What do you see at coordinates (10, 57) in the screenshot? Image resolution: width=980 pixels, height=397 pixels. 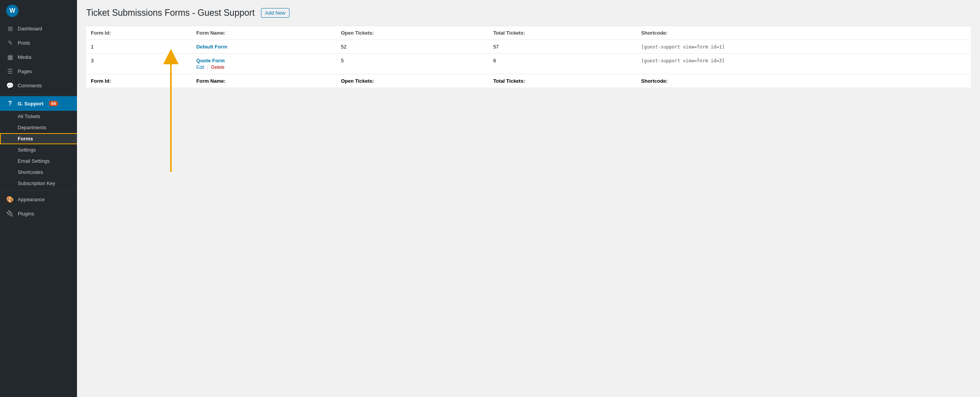 I see `media-icon: ▦` at bounding box center [10, 57].